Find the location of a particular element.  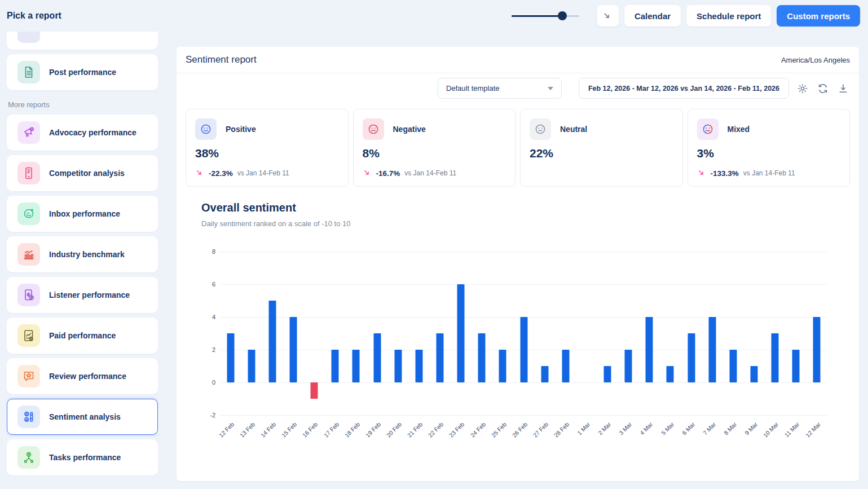

settings-gear-icon is located at coordinates (803, 89).